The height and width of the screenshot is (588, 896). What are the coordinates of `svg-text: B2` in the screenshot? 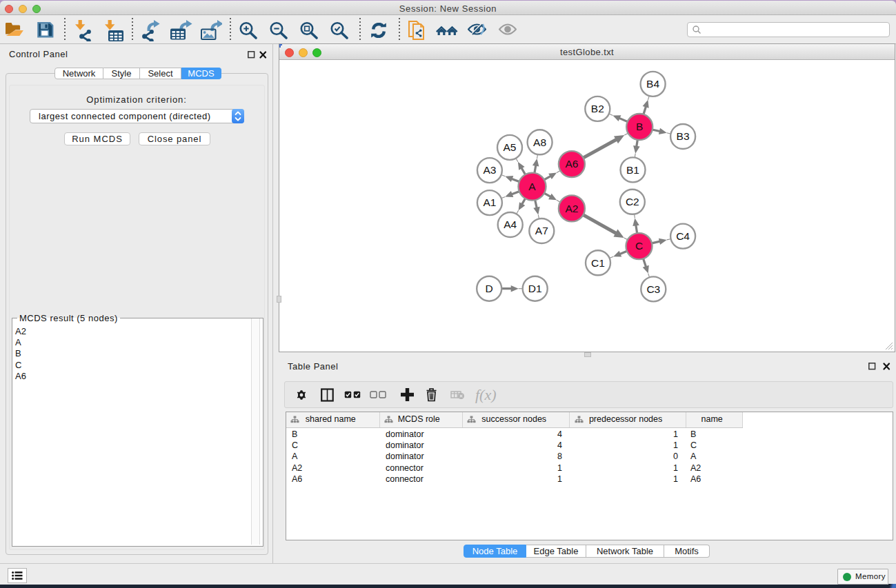 It's located at (597, 109).